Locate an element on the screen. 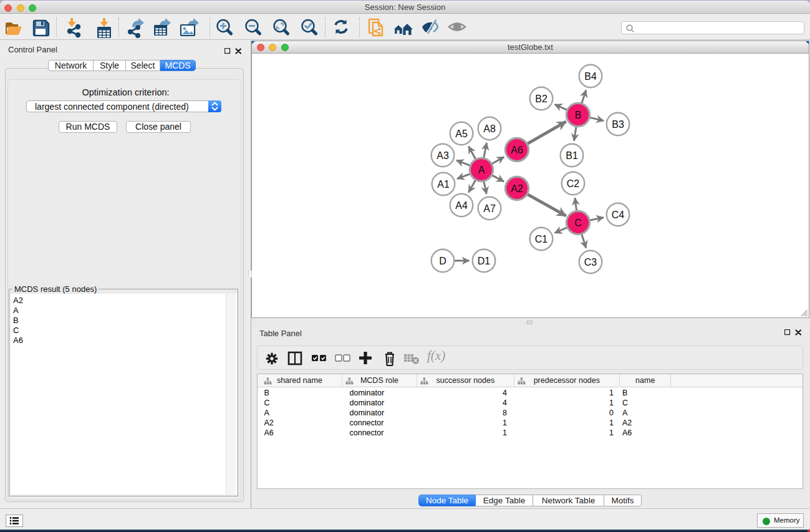 Image resolution: width=810 pixels, height=532 pixels. svg-text: C4 is located at coordinates (619, 215).